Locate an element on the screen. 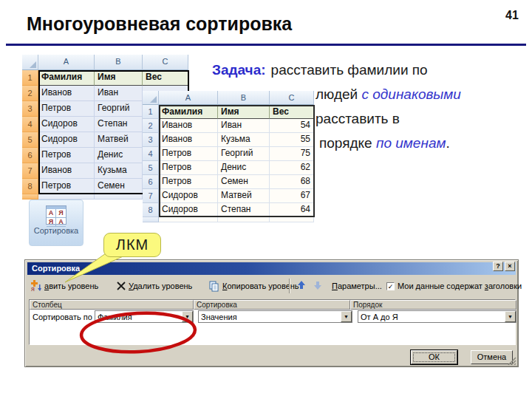  resize-grip is located at coordinates (512, 361).